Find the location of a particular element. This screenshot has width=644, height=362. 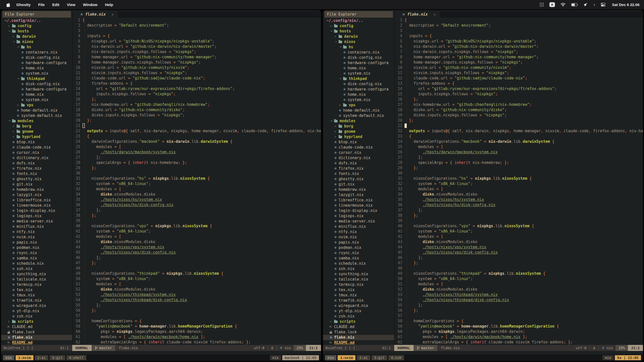

tree-file-linearmouse.nix: ❄linearmouse.nix is located at coordinates (359, 206).